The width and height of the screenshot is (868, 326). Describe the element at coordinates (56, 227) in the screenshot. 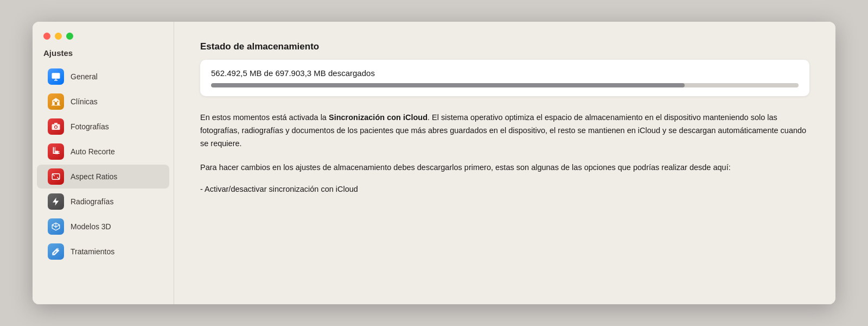

I see `modelos3d-icon` at that location.